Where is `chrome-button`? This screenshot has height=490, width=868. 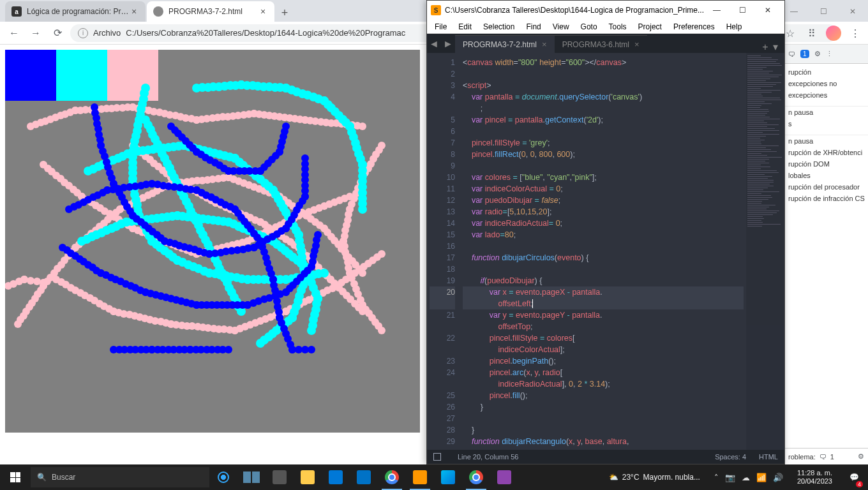
chrome-button is located at coordinates (392, 477).